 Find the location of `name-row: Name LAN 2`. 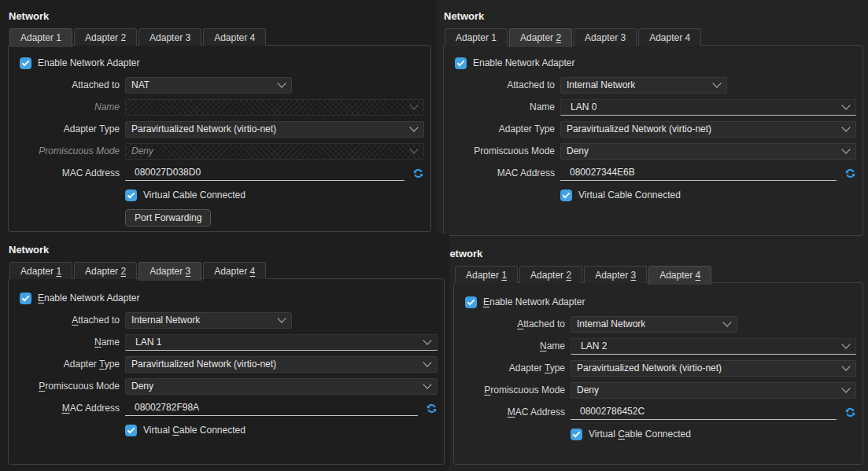

name-row: Name LAN 2 is located at coordinates (658, 346).